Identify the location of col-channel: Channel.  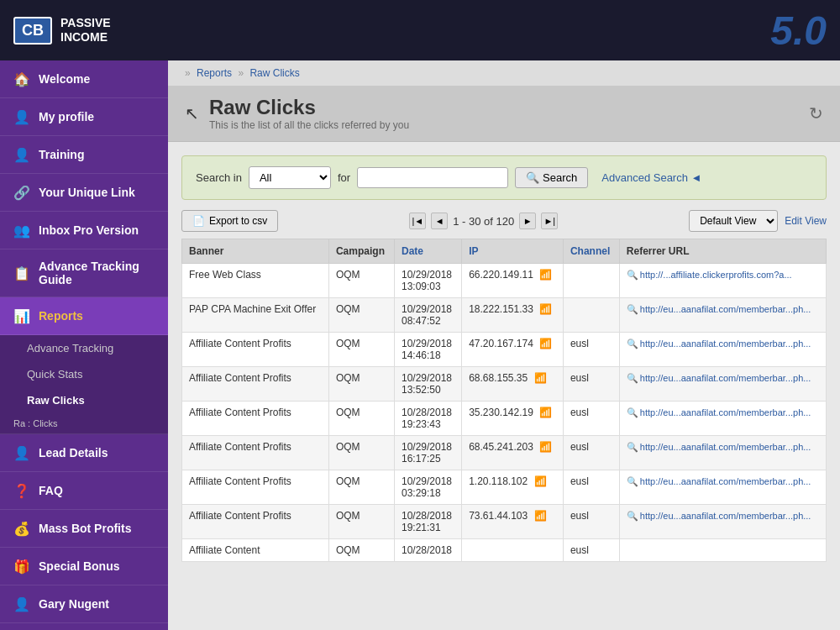
(591, 252).